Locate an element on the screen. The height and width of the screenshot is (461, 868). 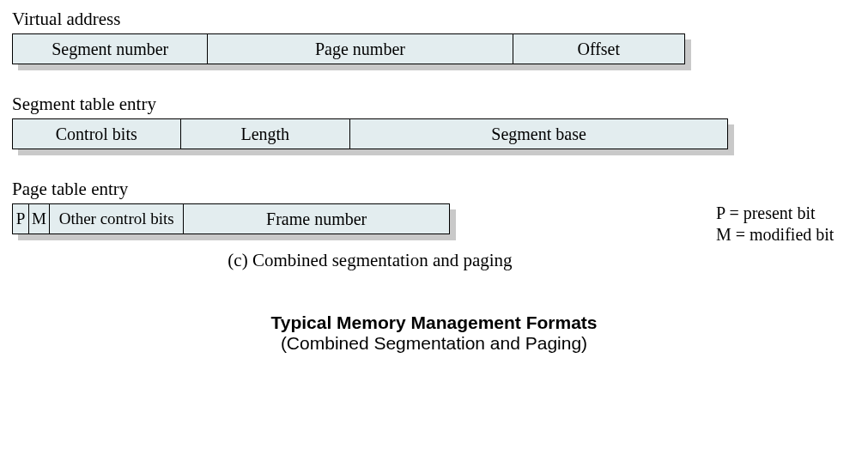
bottom-title: Typical Memory Management Formats is located at coordinates (434, 323).